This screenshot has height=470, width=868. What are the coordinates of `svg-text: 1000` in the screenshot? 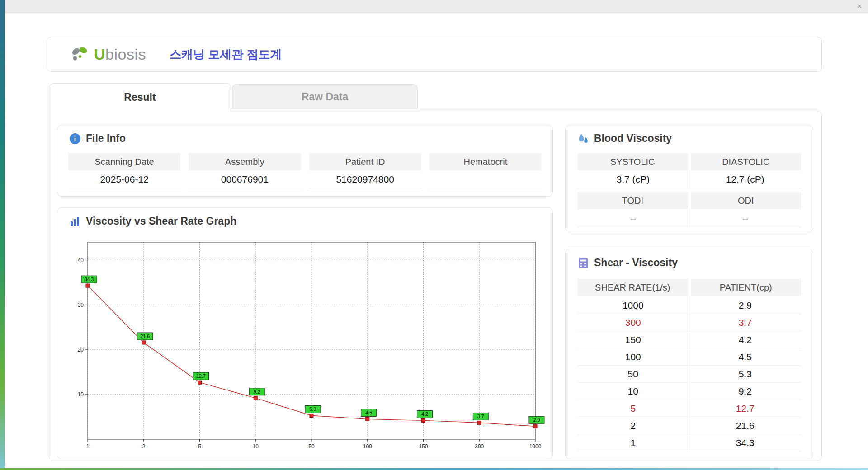 It's located at (535, 446).